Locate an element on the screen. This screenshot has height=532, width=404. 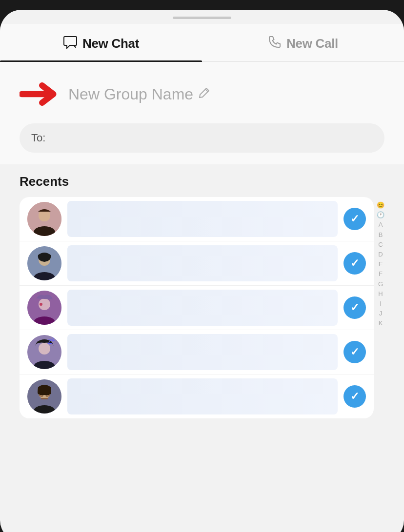
to-field-wrap: To: is located at coordinates (202, 144).